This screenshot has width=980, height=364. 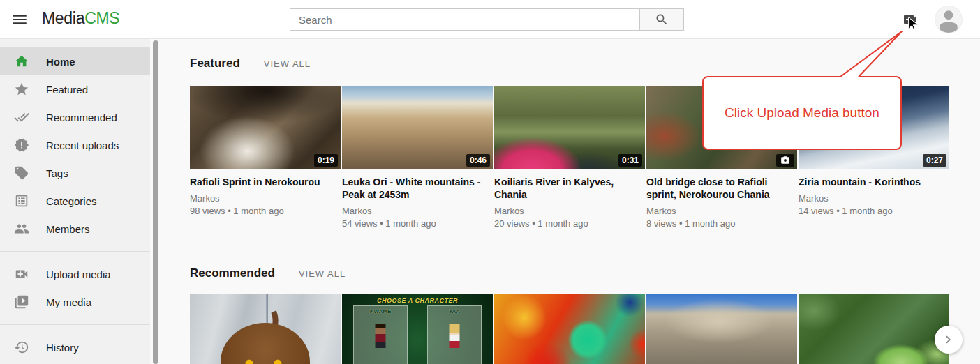 What do you see at coordinates (71, 201) in the screenshot?
I see `sidebar-item-label: Categories` at bounding box center [71, 201].